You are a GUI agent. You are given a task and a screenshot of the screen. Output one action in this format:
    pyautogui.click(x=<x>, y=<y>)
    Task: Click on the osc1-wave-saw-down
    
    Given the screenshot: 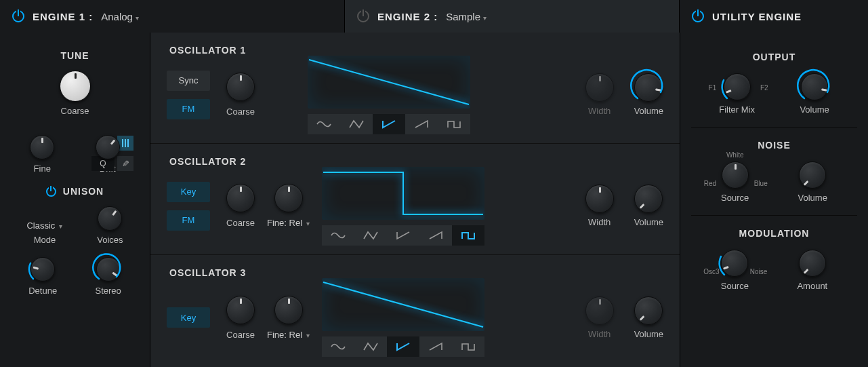 What is the action you would take?
    pyautogui.click(x=389, y=124)
    